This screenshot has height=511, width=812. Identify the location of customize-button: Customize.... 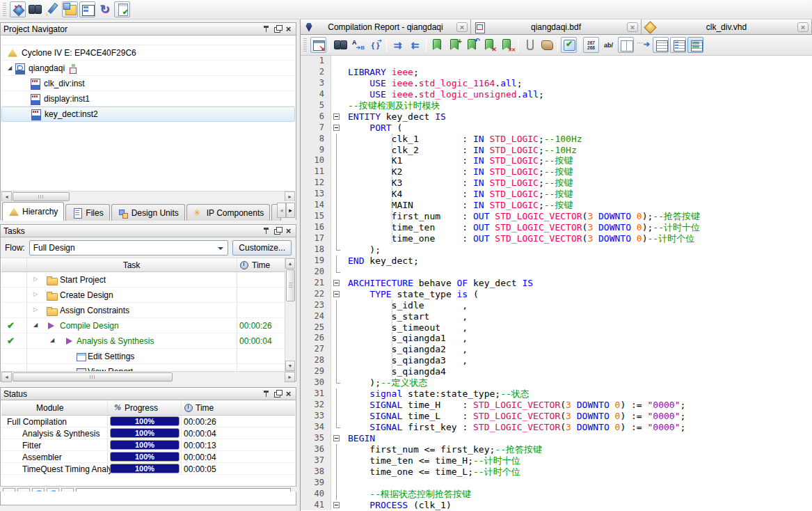
(262, 248).